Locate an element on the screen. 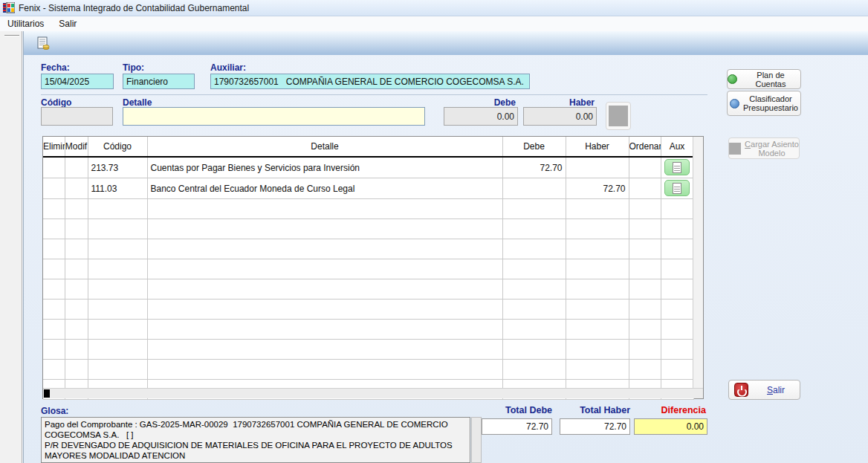  grid-horizontal-scrollbar is located at coordinates (373, 393).